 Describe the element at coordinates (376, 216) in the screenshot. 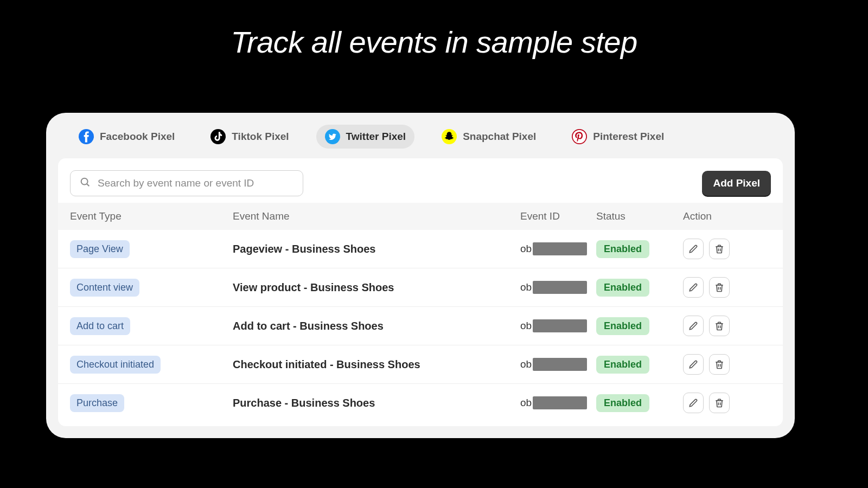

I see `col-event-name: Event Name` at that location.